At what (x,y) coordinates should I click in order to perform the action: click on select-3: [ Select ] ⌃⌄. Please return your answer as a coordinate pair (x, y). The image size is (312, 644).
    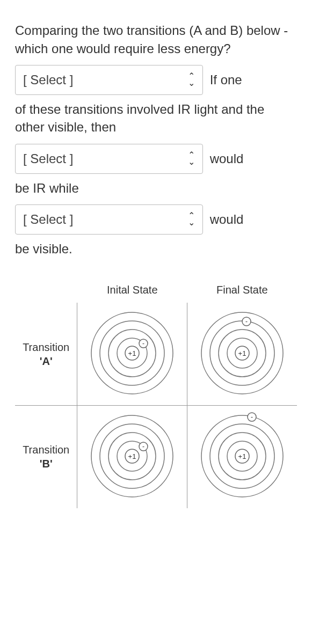
    Looking at the image, I should click on (109, 219).